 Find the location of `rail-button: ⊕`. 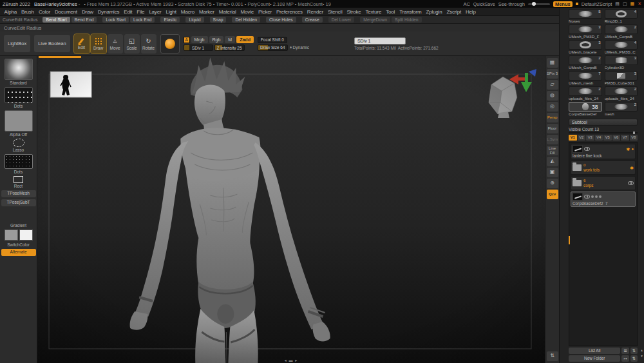

rail-button: ⊕ is located at coordinates (553, 183).